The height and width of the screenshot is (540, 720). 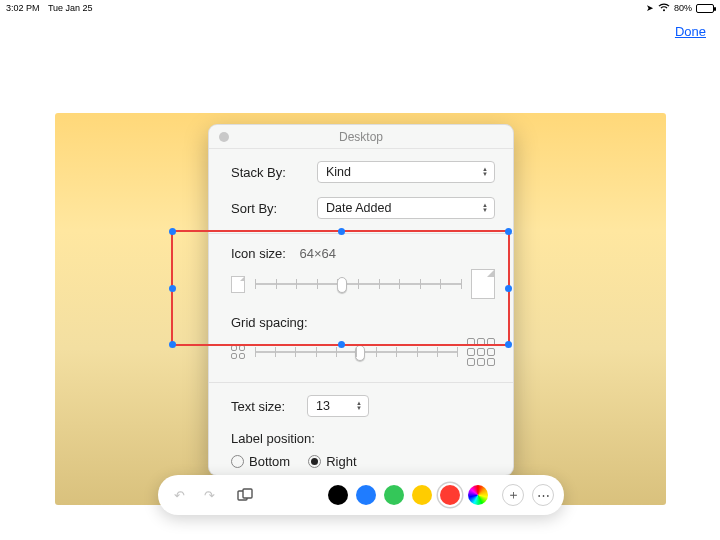 What do you see at coordinates (406, 172) in the screenshot?
I see `stack-by-popup: Kind ▲▼` at bounding box center [406, 172].